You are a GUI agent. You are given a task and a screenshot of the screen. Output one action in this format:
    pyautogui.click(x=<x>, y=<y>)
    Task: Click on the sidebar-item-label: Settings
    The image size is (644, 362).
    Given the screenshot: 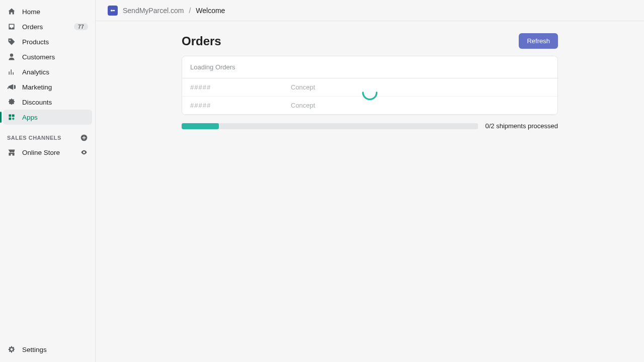 What is the action you would take?
    pyautogui.click(x=34, y=350)
    